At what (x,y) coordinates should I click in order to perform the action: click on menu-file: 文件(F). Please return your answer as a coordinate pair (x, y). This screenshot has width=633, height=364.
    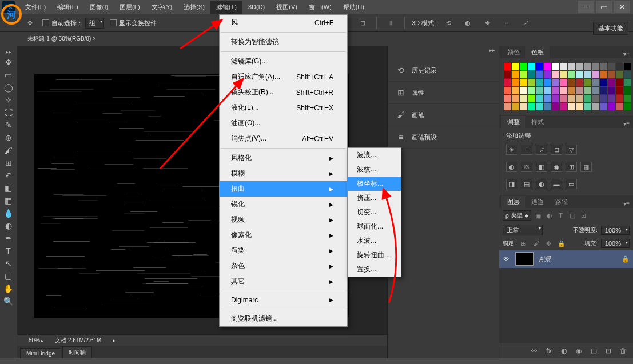
    Looking at the image, I should click on (35, 7).